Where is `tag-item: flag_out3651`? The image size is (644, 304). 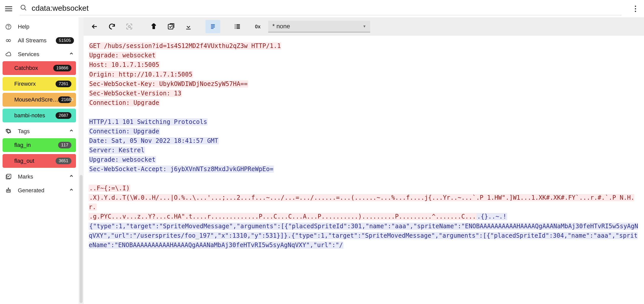
tag-item: flag_out3651 is located at coordinates (39, 161).